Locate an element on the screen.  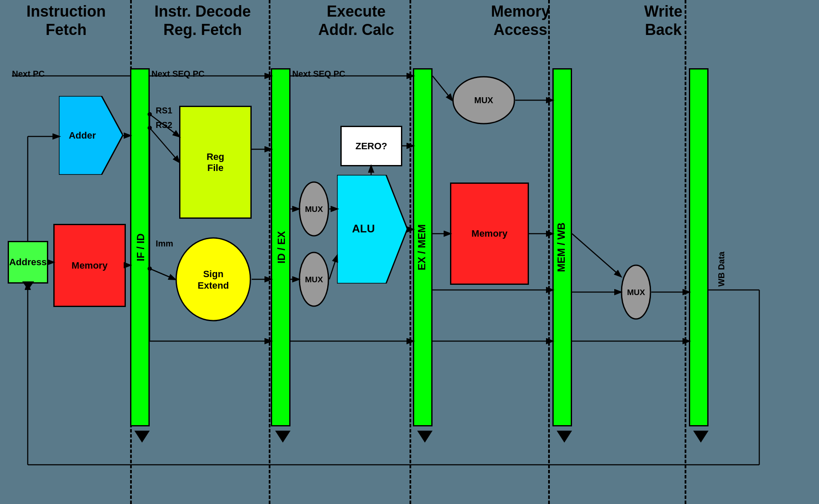
stage-execute: ExecuteAddr. Calc is located at coordinates (356, 20).